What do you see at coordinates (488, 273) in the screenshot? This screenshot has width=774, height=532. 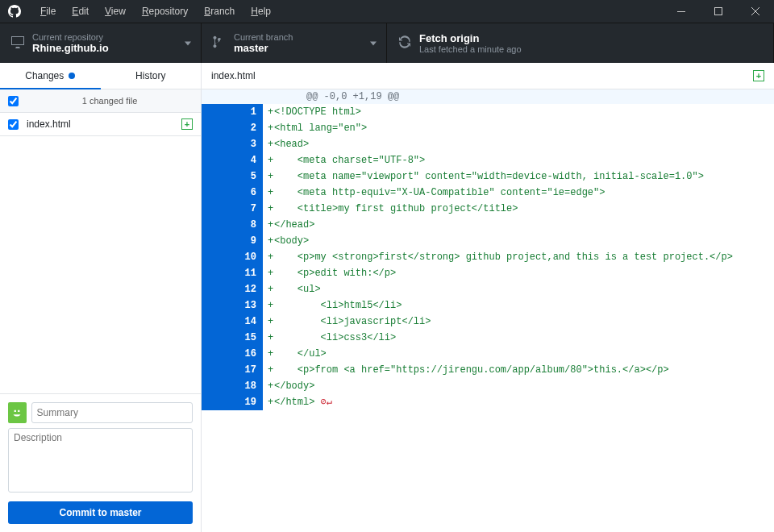 I see `diff-line: 11+ <p>edit with:</p>` at bounding box center [488, 273].